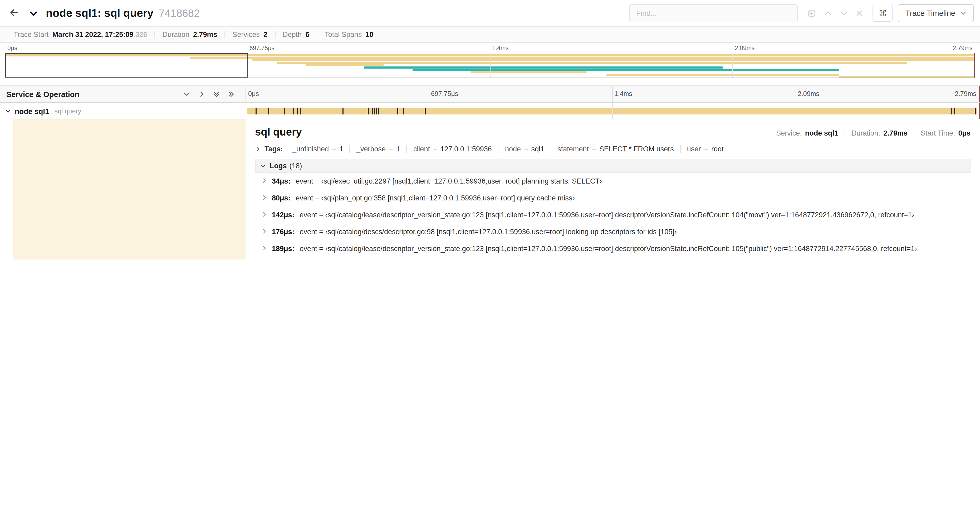 The image size is (980, 519). Describe the element at coordinates (612, 94) in the screenshot. I see `timeline-ruler: 0μs697.75μs1.4ms2.09ms2.79ms` at that location.